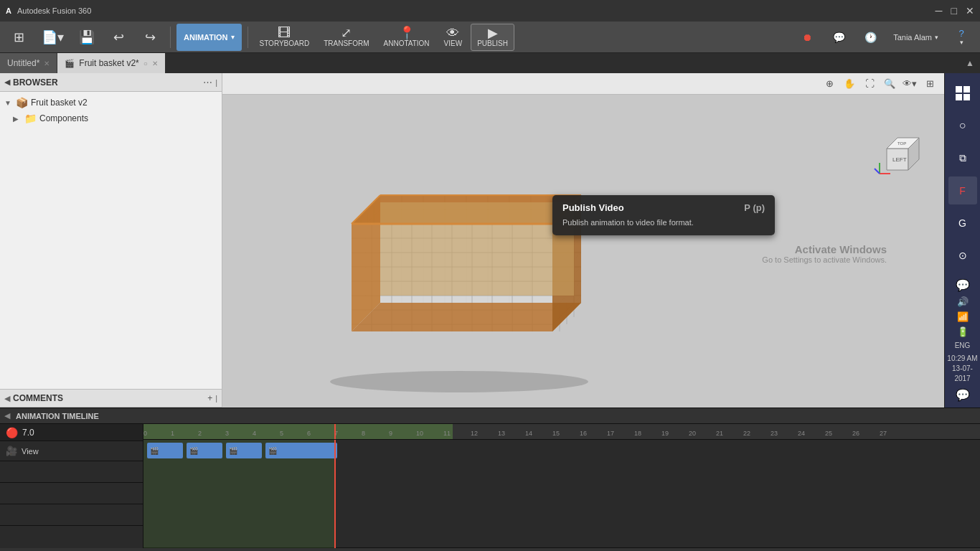 The width and height of the screenshot is (980, 551). Describe the element at coordinates (335, 432) in the screenshot. I see `timeline-playhead-ruler` at that location.